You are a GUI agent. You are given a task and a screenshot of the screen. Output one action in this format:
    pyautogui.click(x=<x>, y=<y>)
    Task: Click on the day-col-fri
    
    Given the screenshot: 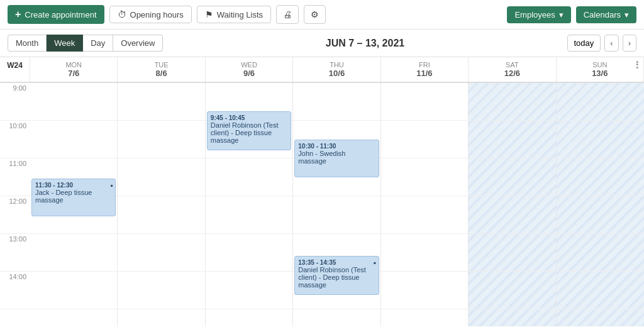 What is the action you would take?
    pyautogui.click(x=425, y=205)
    